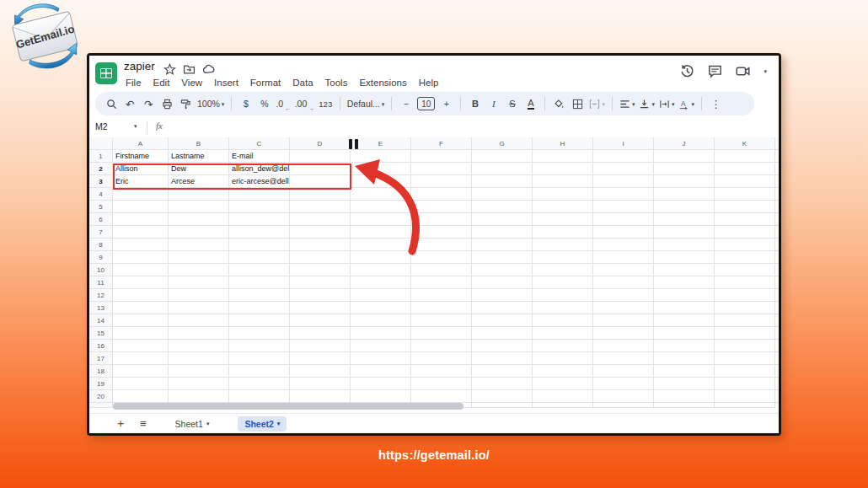 This screenshot has height=488, width=868. I want to click on cell-B13, so click(199, 308).